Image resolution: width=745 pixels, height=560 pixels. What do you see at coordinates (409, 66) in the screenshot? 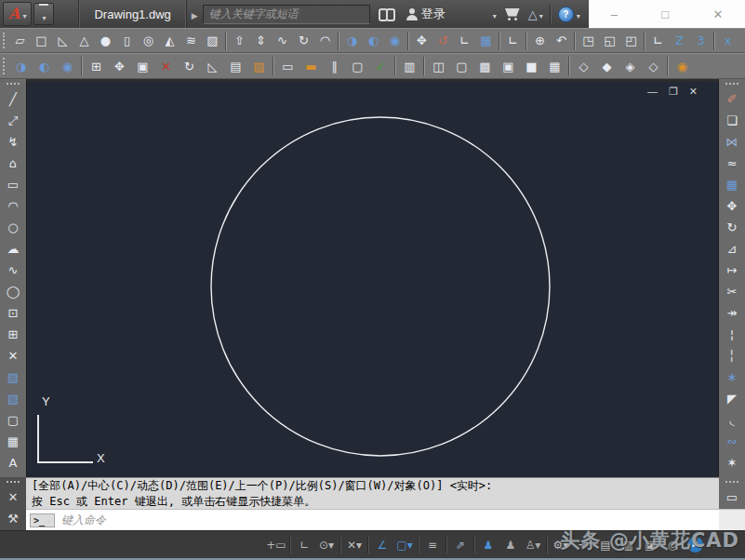
I see `extract-edges-button: ▥` at bounding box center [409, 66].